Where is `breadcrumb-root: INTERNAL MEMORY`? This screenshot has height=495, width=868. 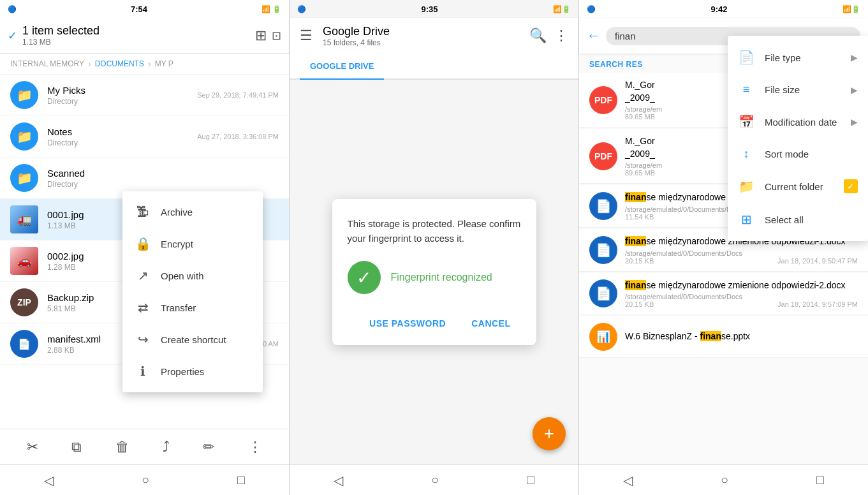 breadcrumb-root: INTERNAL MEMORY is located at coordinates (47, 64).